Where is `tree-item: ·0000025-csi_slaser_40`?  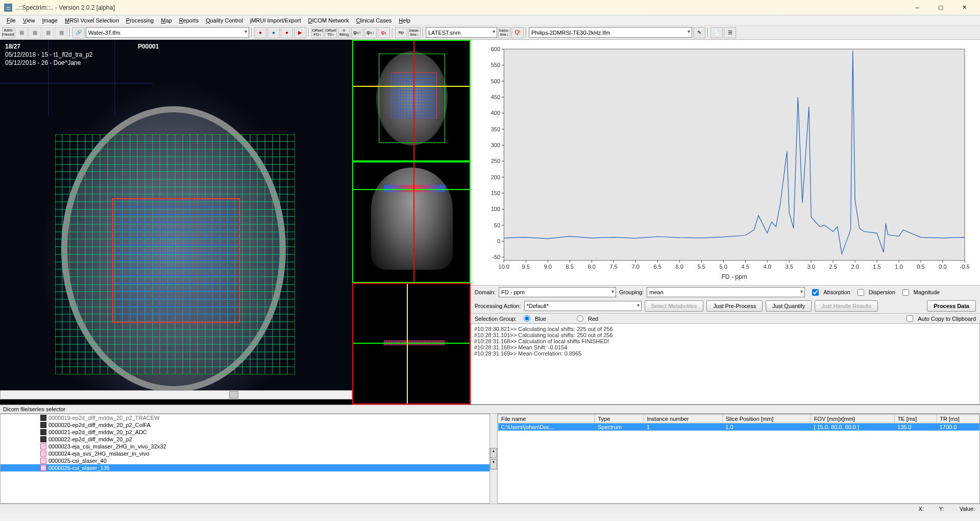 tree-item: ·0000025-csi_slaser_40 is located at coordinates (245, 461).